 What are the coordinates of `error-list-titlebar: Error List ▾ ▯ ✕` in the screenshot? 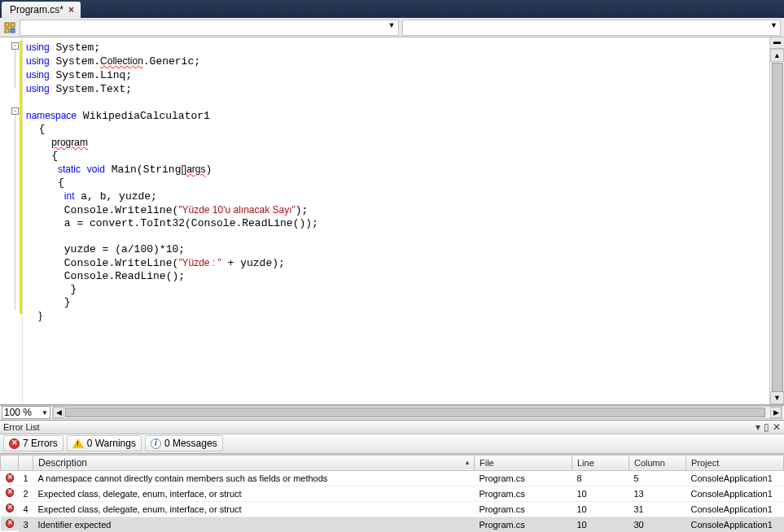 It's located at (392, 427).